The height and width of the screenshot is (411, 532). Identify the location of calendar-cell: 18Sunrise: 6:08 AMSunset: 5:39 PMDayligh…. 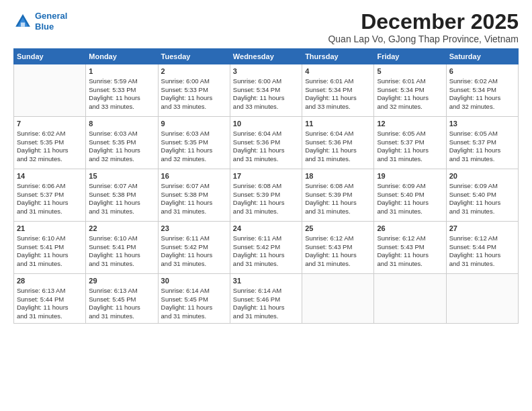
(339, 195).